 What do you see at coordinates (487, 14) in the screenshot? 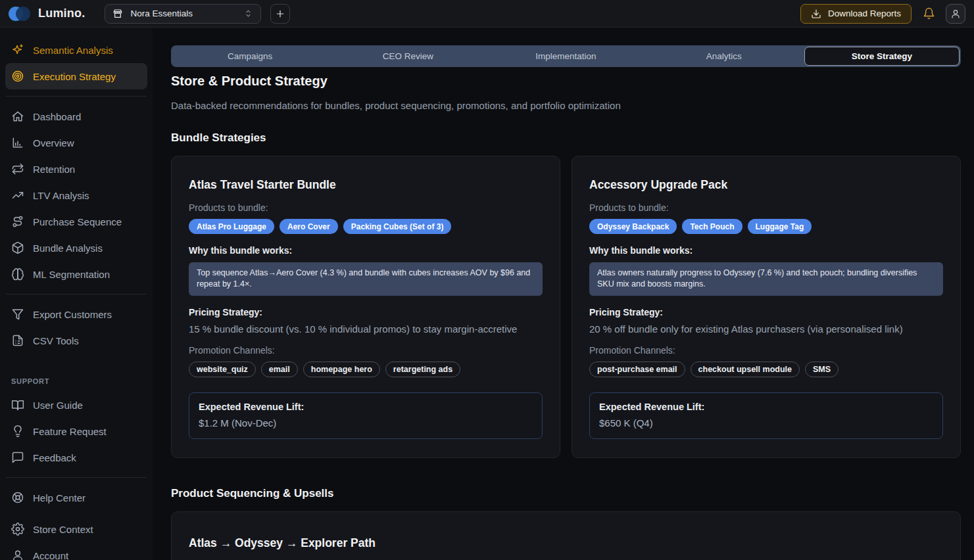
I see `topbar: Lumino. Nora Essentials Download Reports` at bounding box center [487, 14].